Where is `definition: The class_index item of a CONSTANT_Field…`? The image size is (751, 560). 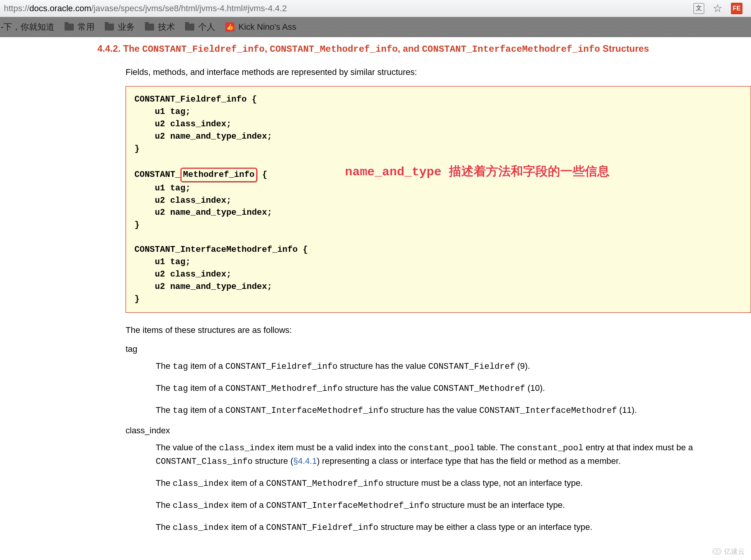
definition: The class_index item of a CONSTANT_Field… is located at coordinates (454, 528).